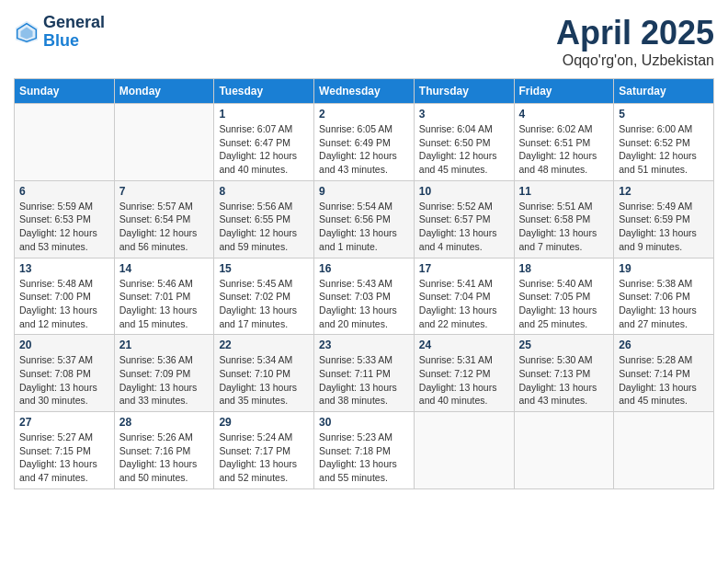  I want to click on day-number: 7, so click(165, 191).